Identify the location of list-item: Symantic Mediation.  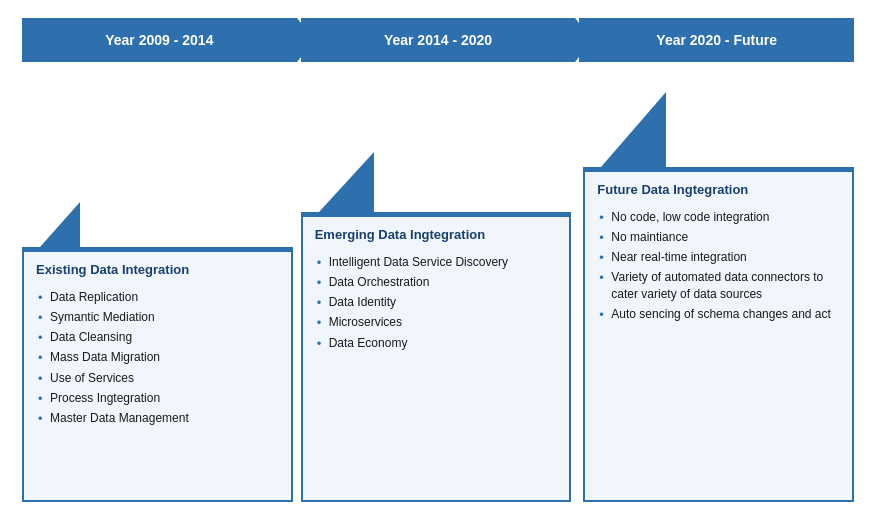
(158, 317).